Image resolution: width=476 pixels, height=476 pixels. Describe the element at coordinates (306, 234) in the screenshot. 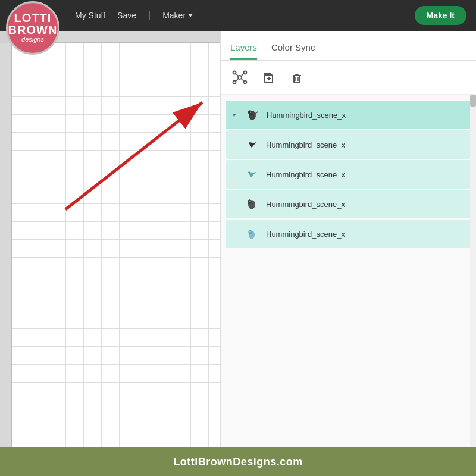

I see `layer-item-label-4: Hummingbird_scene_x` at that location.